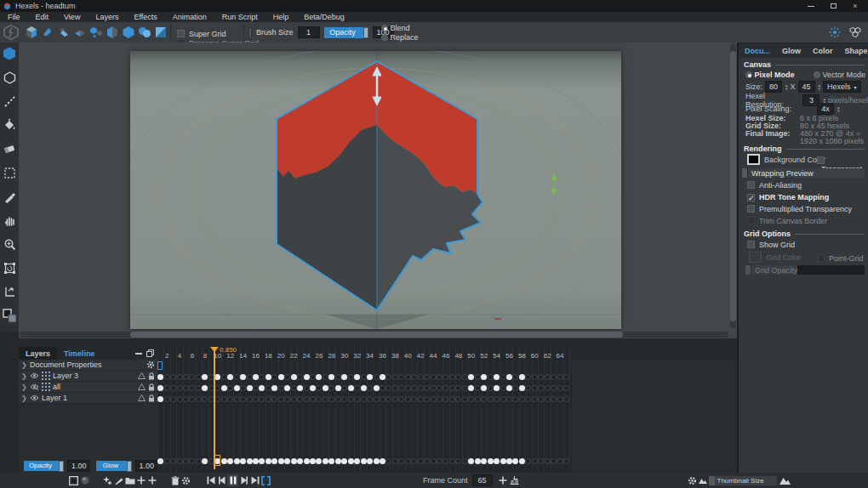 This screenshot has width=868, height=488. What do you see at coordinates (800, 209) in the screenshot?
I see `premultiplied-transparency-checkbox: Premultiplied Transparency` at bounding box center [800, 209].